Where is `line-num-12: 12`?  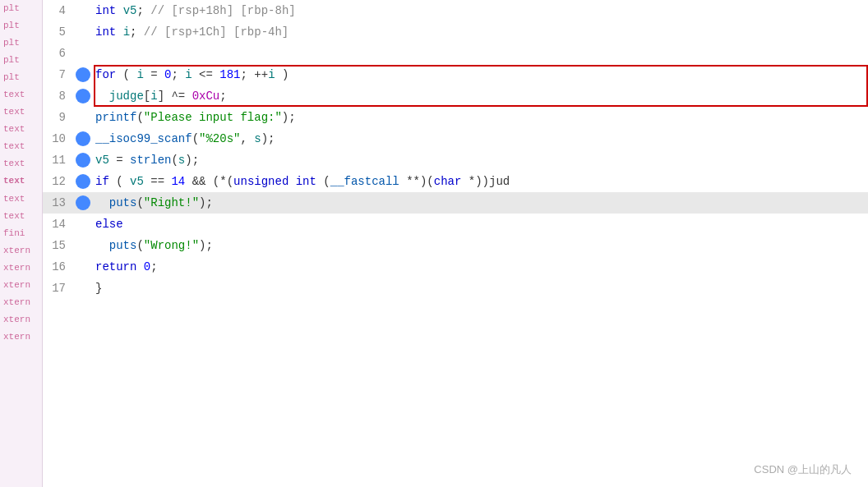
line-num-12: 12 is located at coordinates (59, 181).